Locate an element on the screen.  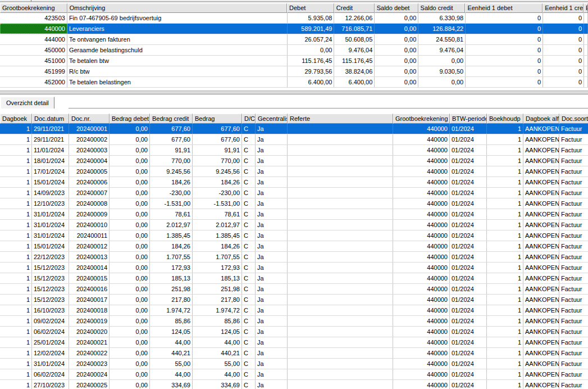
cell-doc-nr: 202400002 is located at coordinates (89, 139).